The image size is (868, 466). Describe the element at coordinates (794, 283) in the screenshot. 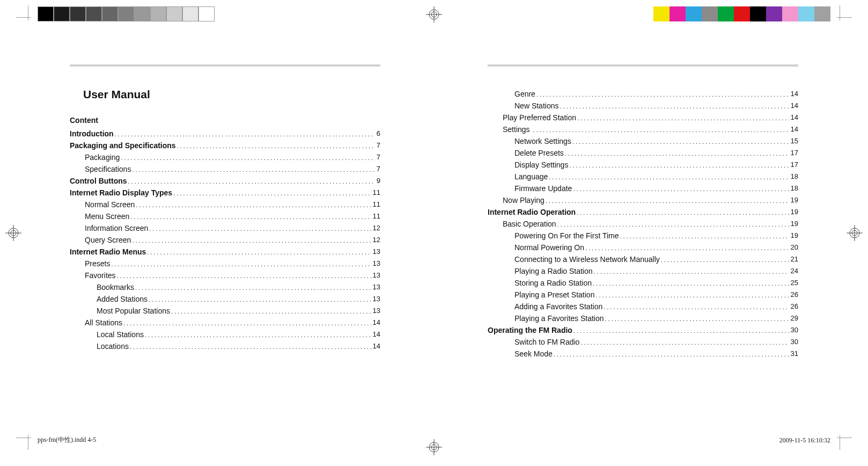

I see `toc-entry-page: 25` at that location.